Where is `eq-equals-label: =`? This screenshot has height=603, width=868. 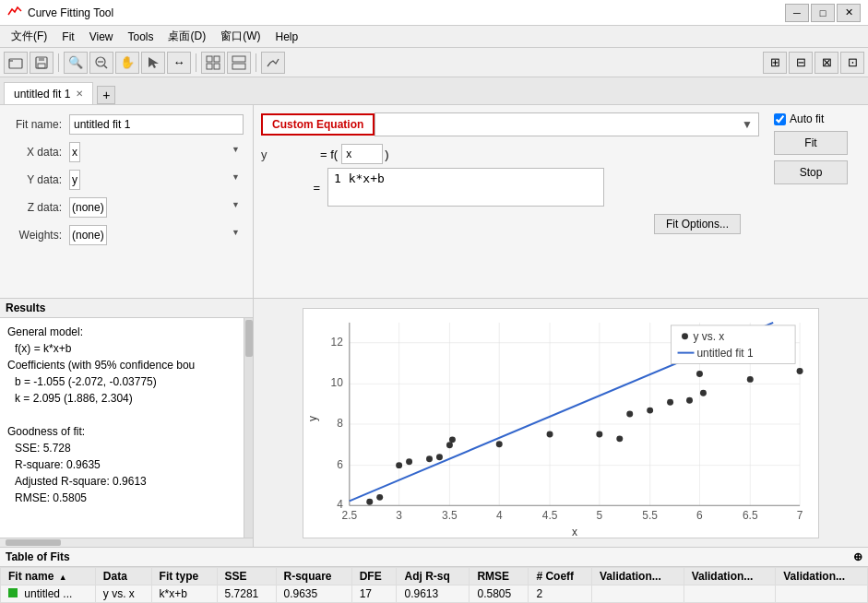
eq-equals-label: = is located at coordinates (294, 188).